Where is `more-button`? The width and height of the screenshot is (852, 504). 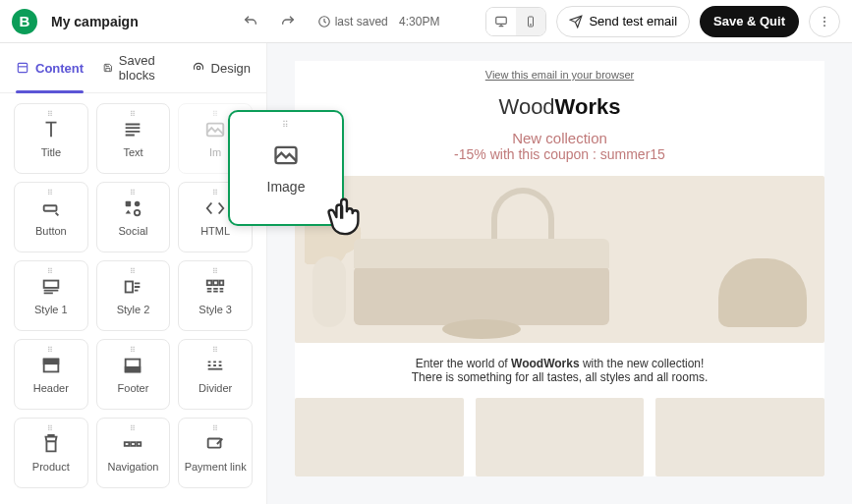
more-button is located at coordinates (824, 22).